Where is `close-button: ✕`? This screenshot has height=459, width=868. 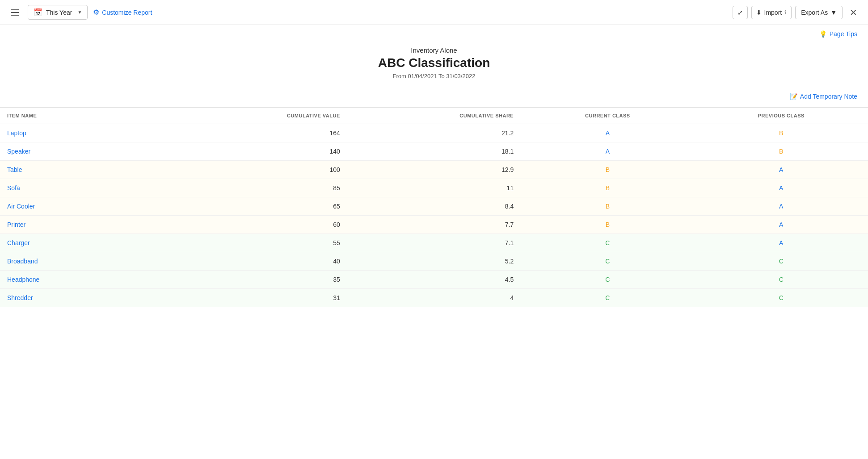
close-button: ✕ is located at coordinates (854, 13).